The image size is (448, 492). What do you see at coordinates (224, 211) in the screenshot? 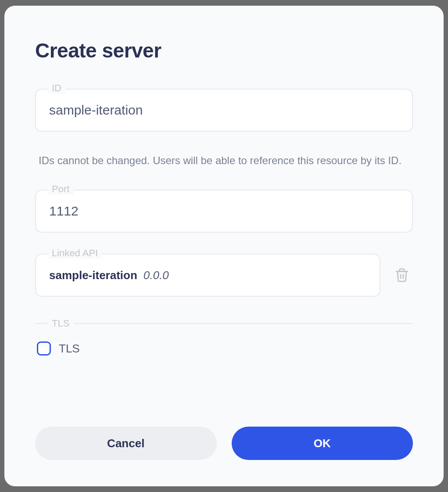
I see `port-field-group: Port` at bounding box center [224, 211].